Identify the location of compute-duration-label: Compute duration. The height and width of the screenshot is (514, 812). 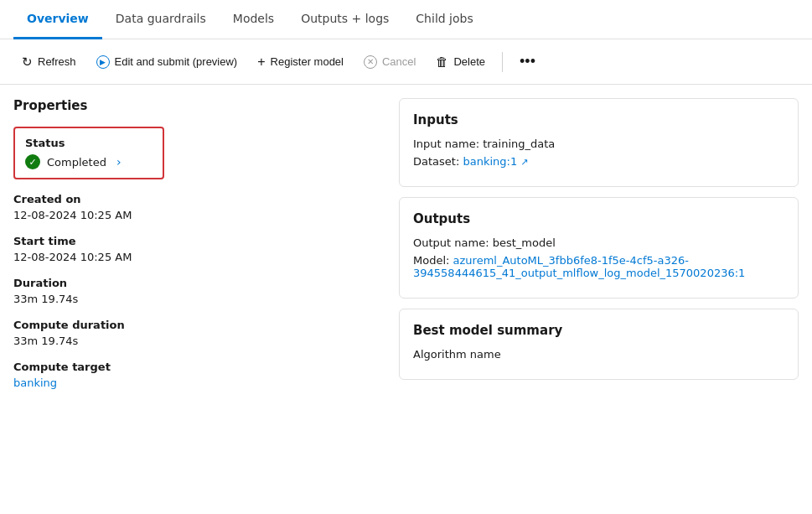
(196, 325).